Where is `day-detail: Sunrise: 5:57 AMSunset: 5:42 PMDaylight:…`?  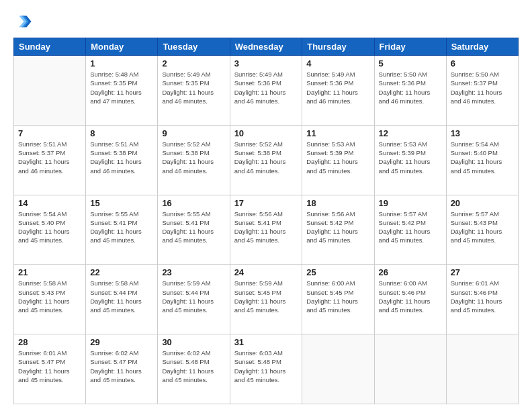
day-detail: Sunrise: 5:57 AMSunset: 5:42 PMDaylight:… is located at coordinates (404, 227).